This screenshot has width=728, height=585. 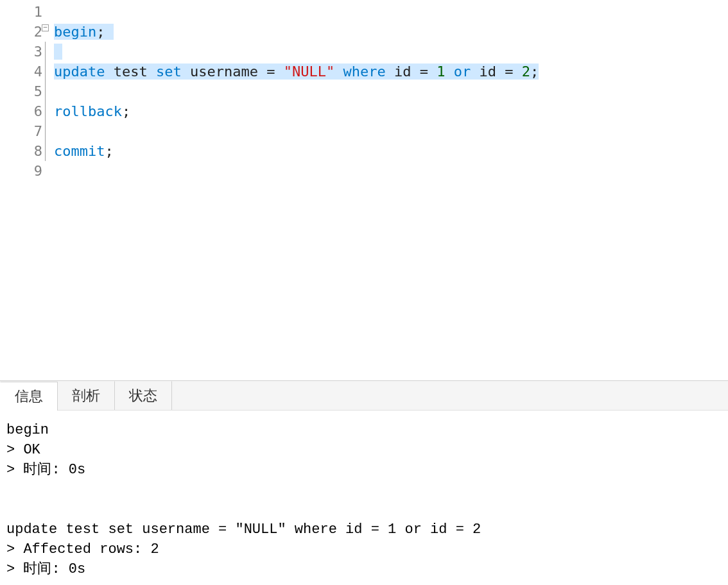 What do you see at coordinates (86, 395) in the screenshot?
I see `tab-profile: 剖析` at bounding box center [86, 395].